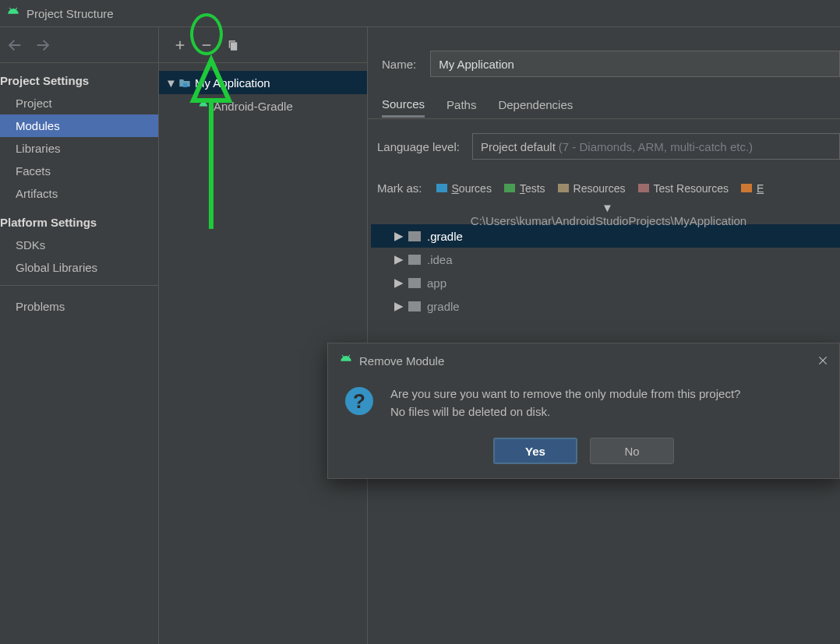 The image size is (840, 644). What do you see at coordinates (604, 187) in the screenshot?
I see `mark-as-row: Mark as: Sources Tests Resources Test Re…` at bounding box center [604, 187].